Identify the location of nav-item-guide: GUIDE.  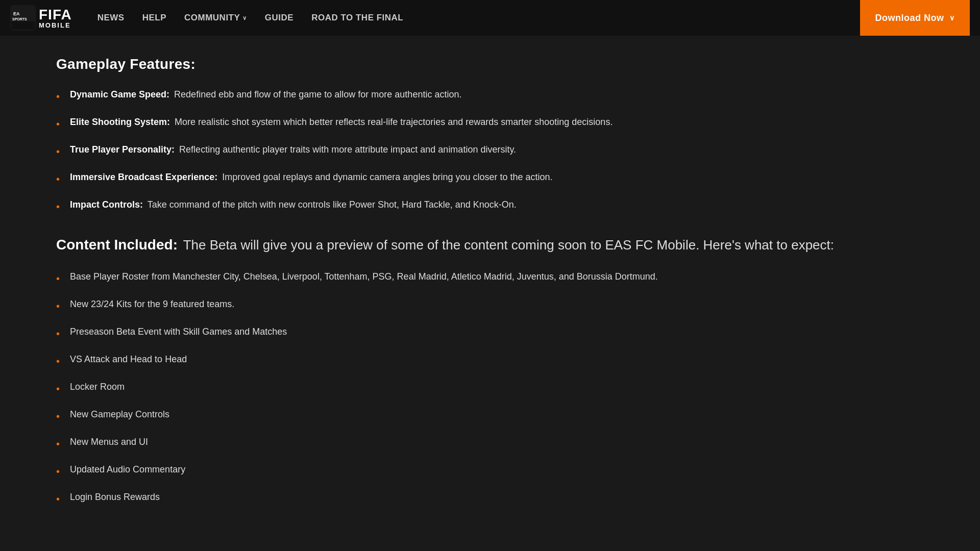
(279, 18).